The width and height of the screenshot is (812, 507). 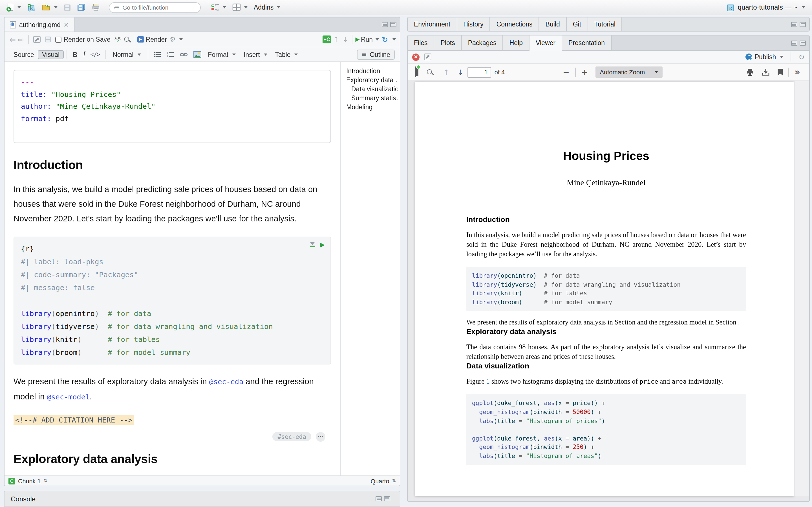 I want to click on viewer-window-buttons, so click(x=800, y=43).